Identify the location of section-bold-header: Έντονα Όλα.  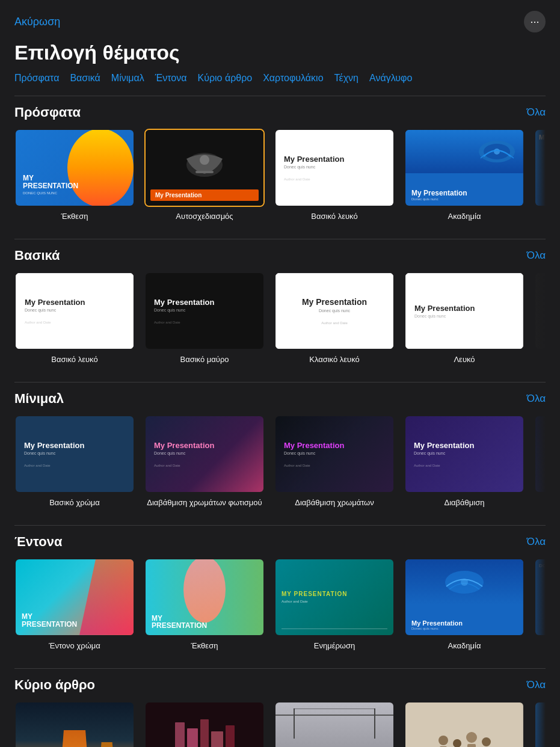
(280, 542).